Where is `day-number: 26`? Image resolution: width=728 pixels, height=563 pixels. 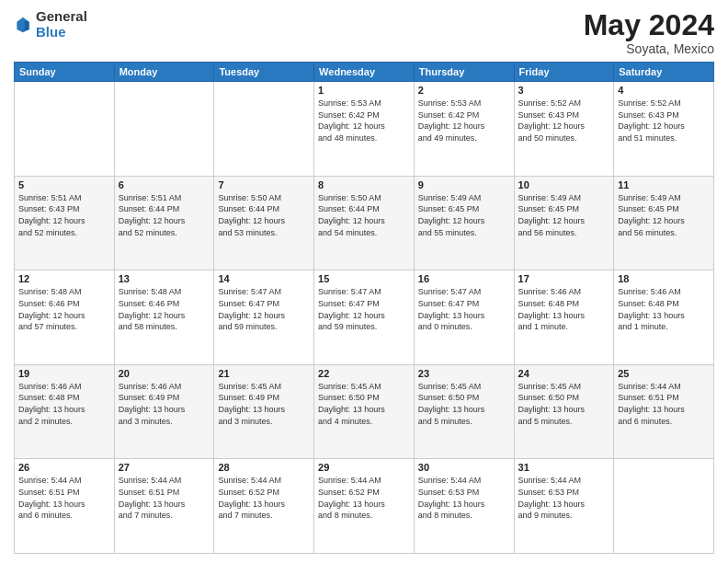 day-number: 26 is located at coordinates (64, 467).